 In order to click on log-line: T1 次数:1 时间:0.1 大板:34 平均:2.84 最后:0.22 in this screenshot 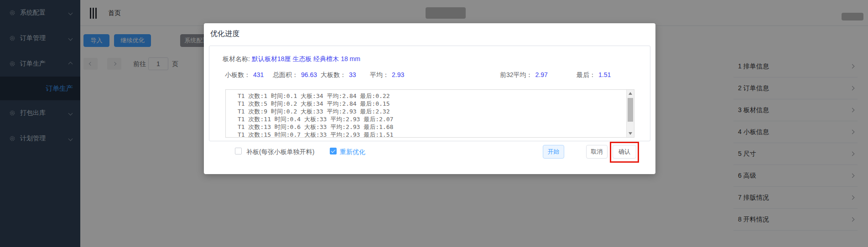, I will do `click(431, 96)`.